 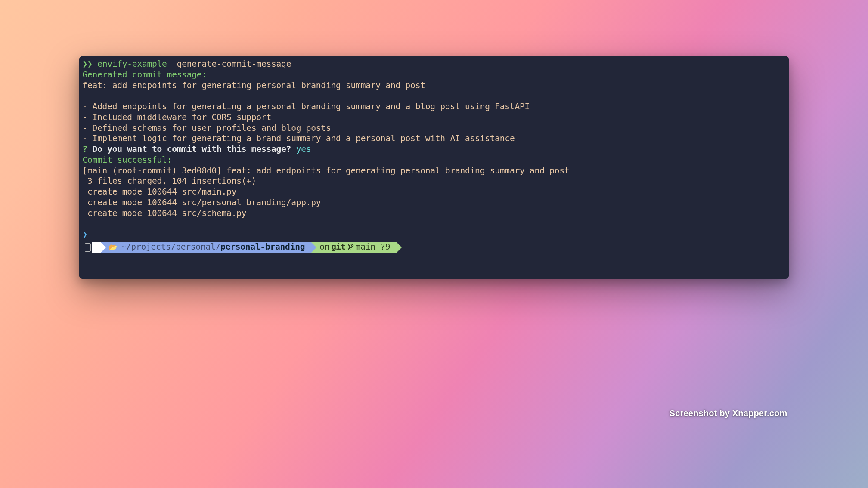 I want to click on shell-prompt: 📂~/projects/personal/personal-branding o…, so click(x=434, y=247).